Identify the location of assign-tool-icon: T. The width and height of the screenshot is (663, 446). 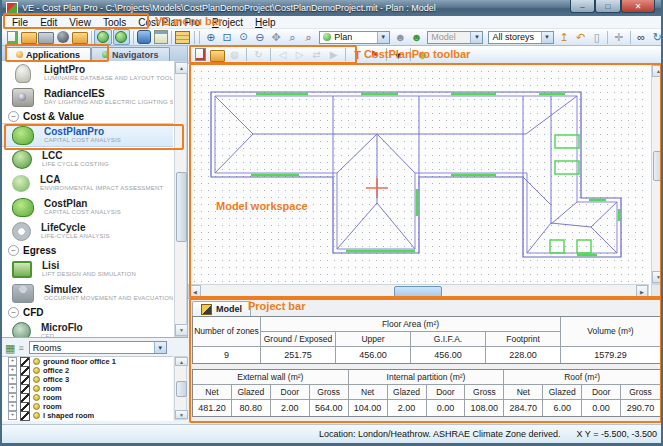
(358, 55).